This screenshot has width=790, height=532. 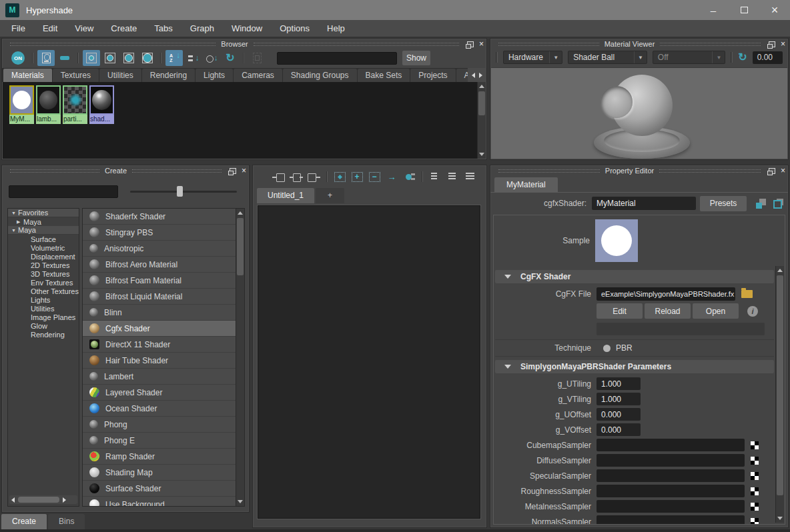 I want to click on shader-list-item: Bifrost Foam Material, so click(x=159, y=281).